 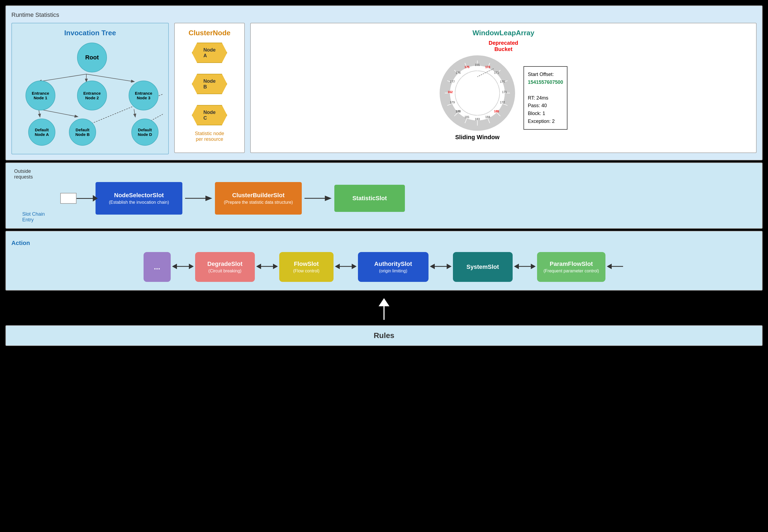 What do you see at coordinates (483, 267) in the screenshot?
I see `system-slot-title: SystemSlot` at bounding box center [483, 267].